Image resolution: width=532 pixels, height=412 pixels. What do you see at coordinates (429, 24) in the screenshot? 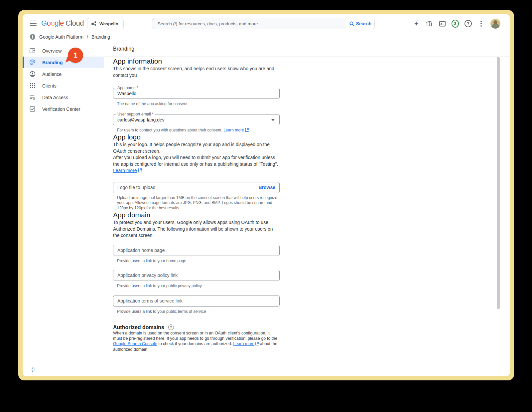
I see `gift-icon-svg` at bounding box center [429, 24].